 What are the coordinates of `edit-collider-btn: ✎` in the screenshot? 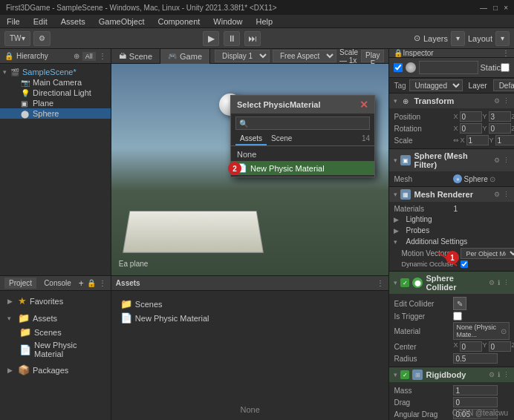 It's located at (460, 303).